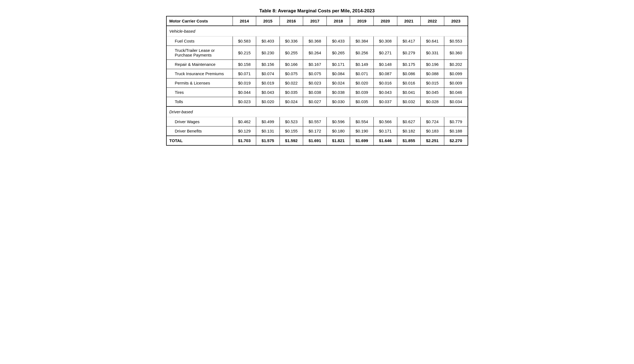 The height and width of the screenshot is (364, 634). Describe the element at coordinates (317, 74) in the screenshot. I see `table-row: Truck Insurance Premiums$0.071$0.074$0.0…` at that location.